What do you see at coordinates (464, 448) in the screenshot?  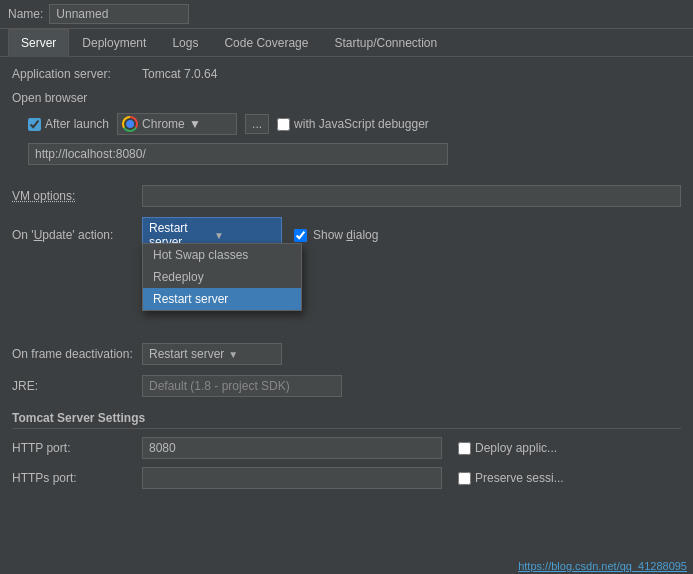 I see `deploy-applic-checkbox` at bounding box center [464, 448].